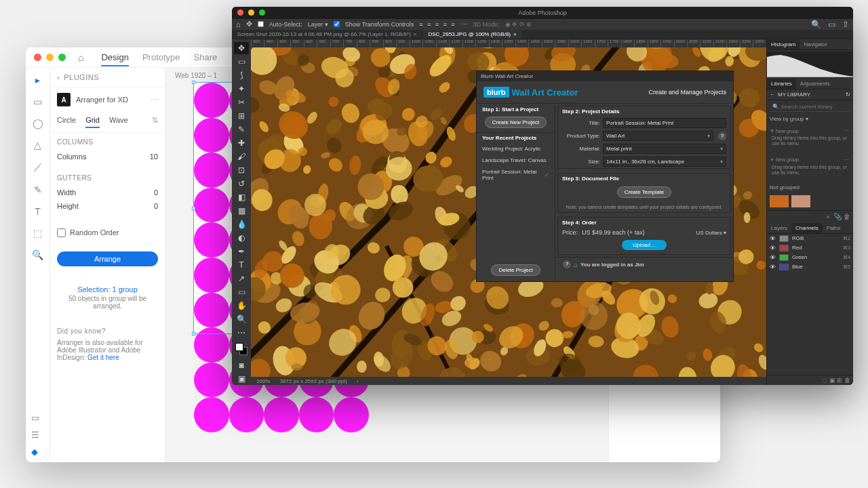 The height and width of the screenshot is (488, 868). I want to click on select-tool-icon: ▸, so click(38, 80).